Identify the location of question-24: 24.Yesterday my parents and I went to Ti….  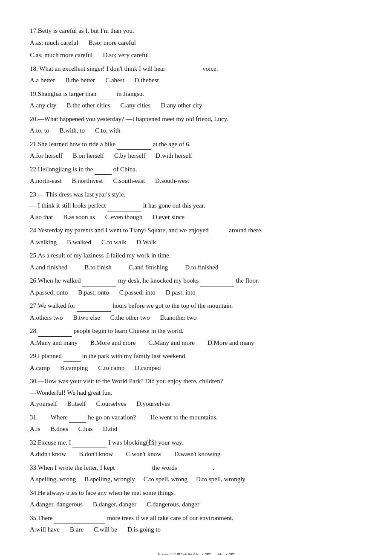
(196, 236).